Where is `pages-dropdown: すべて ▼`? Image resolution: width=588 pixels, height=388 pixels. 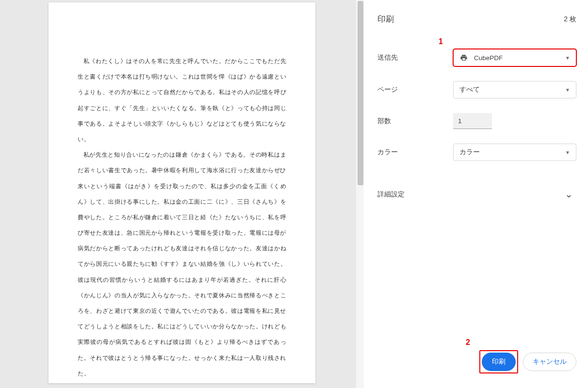
pages-dropdown: すべて ▼ is located at coordinates (515, 90).